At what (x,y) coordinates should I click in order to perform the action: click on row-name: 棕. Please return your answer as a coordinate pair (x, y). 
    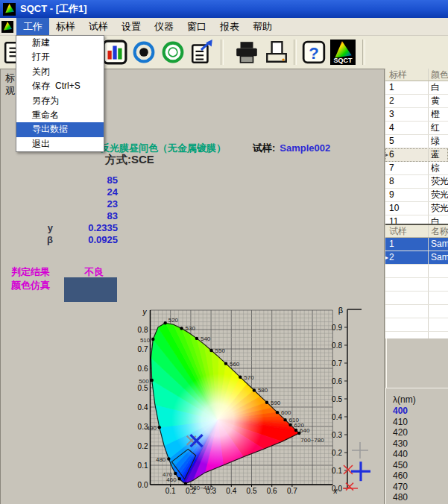
    Looking at the image, I should click on (435, 168).